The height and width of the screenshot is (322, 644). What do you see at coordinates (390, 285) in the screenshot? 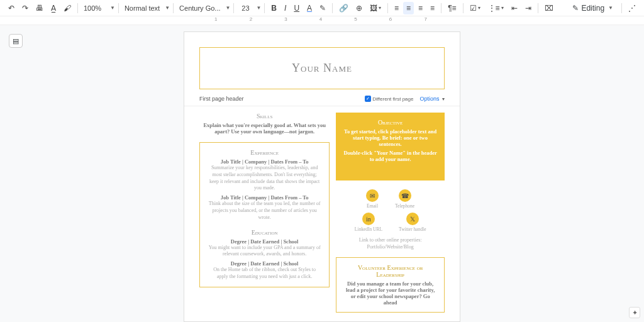
I see `volunteer-block: Volunteer Experience or Leadership Did y…` at bounding box center [390, 285].